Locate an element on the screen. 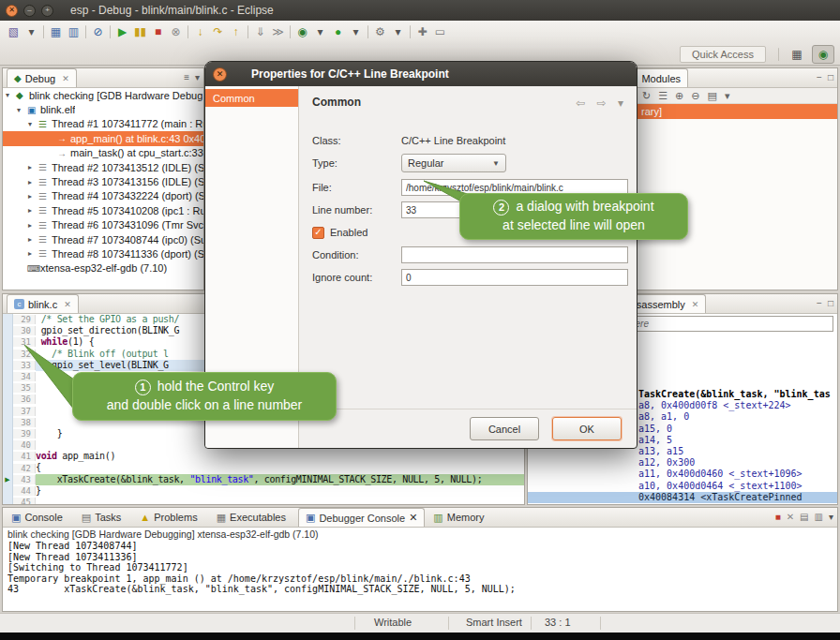 This screenshot has height=640, width=840. skip-breakpoints-icon: ⊘ is located at coordinates (98, 32).